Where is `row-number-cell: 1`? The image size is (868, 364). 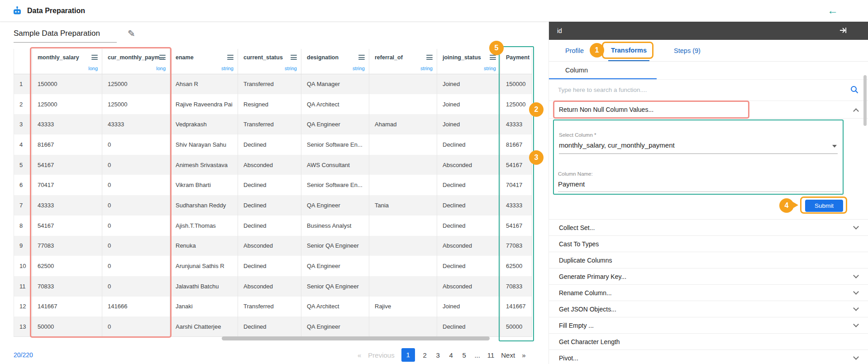 row-number-cell: 1 is located at coordinates (23, 84).